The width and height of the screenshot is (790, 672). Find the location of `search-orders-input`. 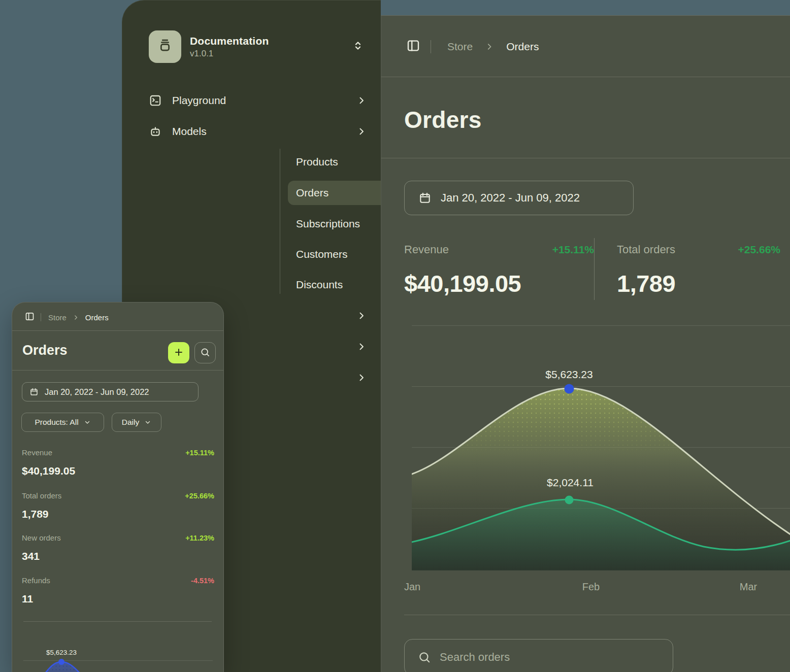

search-orders-input is located at coordinates (541, 657).